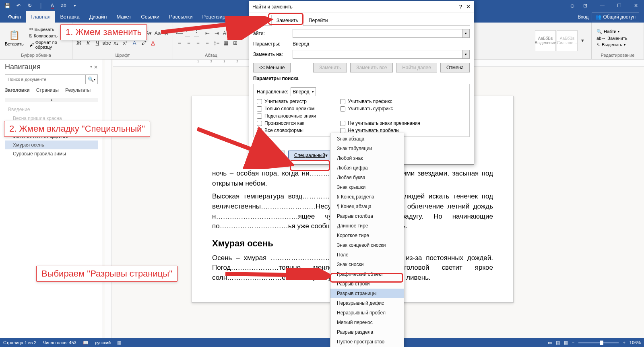  Describe the element at coordinates (367, 322) in the screenshot. I see `cm-item: Мягкий перенос` at that location.